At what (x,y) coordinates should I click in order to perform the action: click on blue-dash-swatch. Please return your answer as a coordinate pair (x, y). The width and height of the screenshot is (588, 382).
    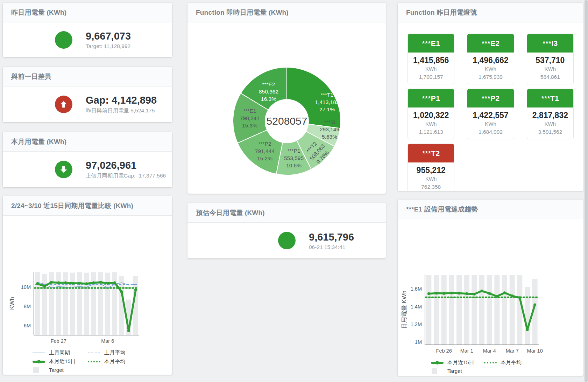
    Looking at the image, I should click on (94, 353).